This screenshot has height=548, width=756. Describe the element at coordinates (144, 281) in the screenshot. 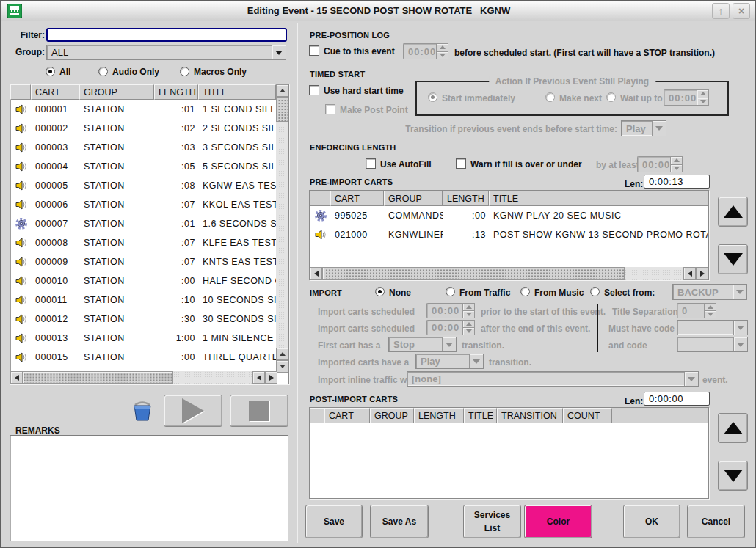

I see `table-row: 000010STATION:00HALF SECOND OF` at that location.